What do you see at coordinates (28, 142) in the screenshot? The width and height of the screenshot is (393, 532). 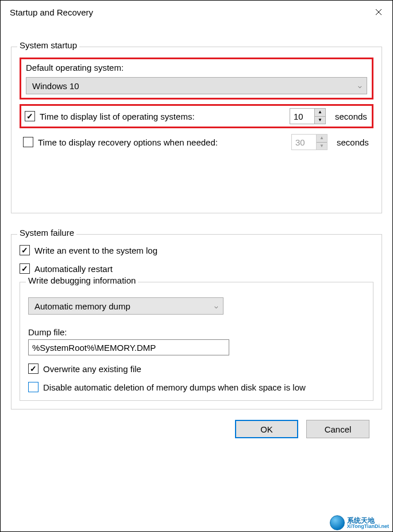 I see `display-recovery-checkbox` at bounding box center [28, 142].